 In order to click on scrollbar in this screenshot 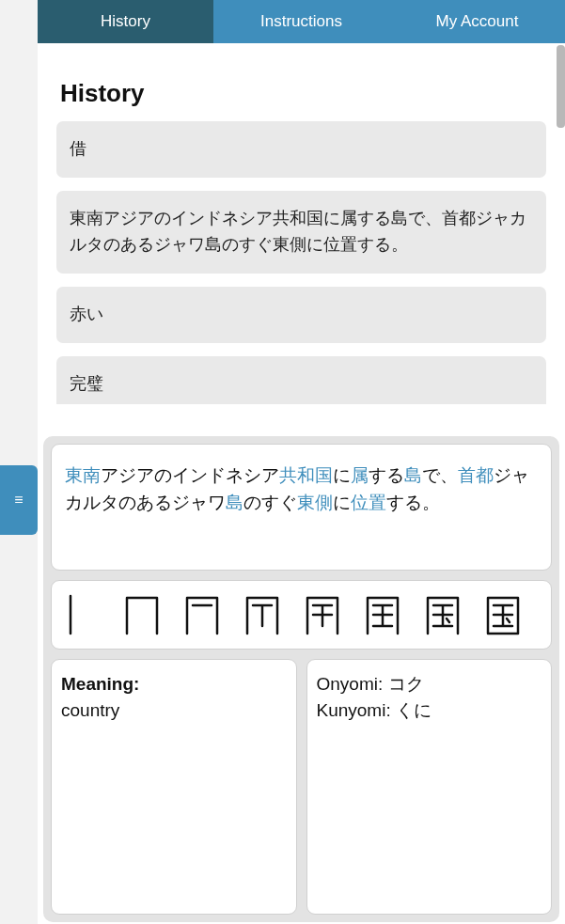, I will do `click(560, 86)`.